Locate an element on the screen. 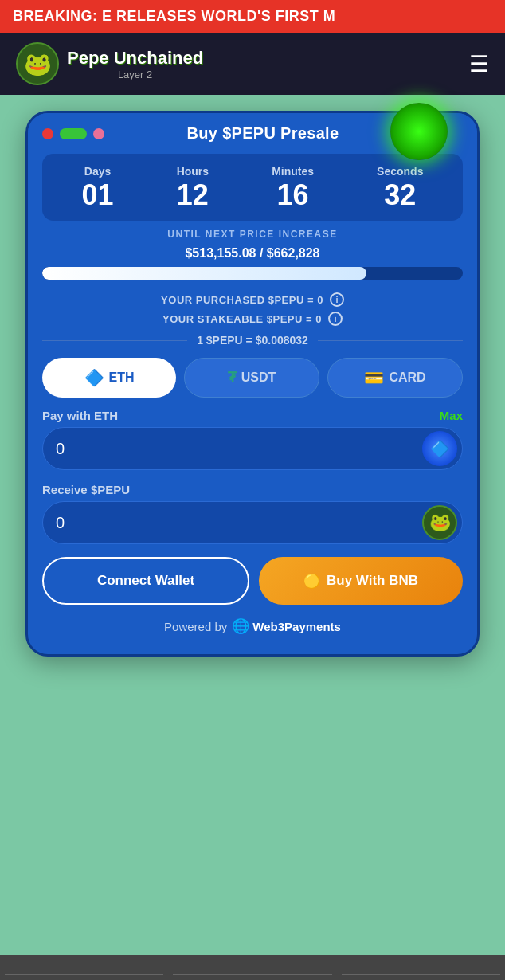 This screenshot has height=980, width=505. price-row: 1 $PEPU = $0.008032 is located at coordinates (252, 340).